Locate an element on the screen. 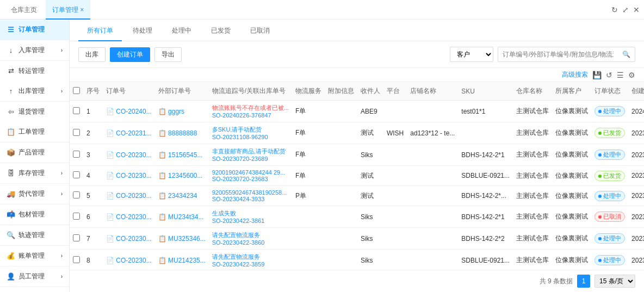  ext-order-link: 📋 MU325346... is located at coordinates (182, 239).